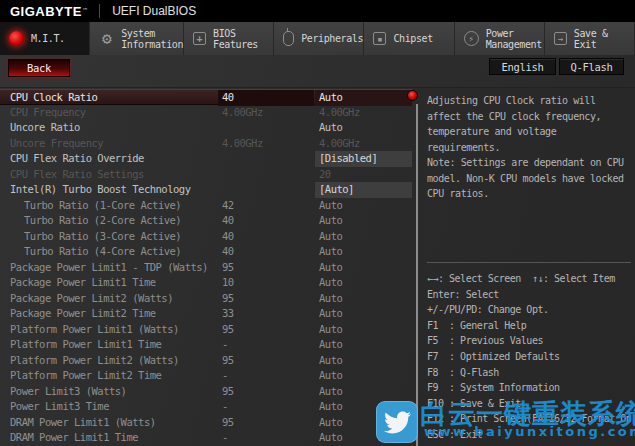 The image size is (635, 446). Describe the element at coordinates (92, 299) in the screenshot. I see `setting-label: Package Power Limit2 (Watts)` at that location.